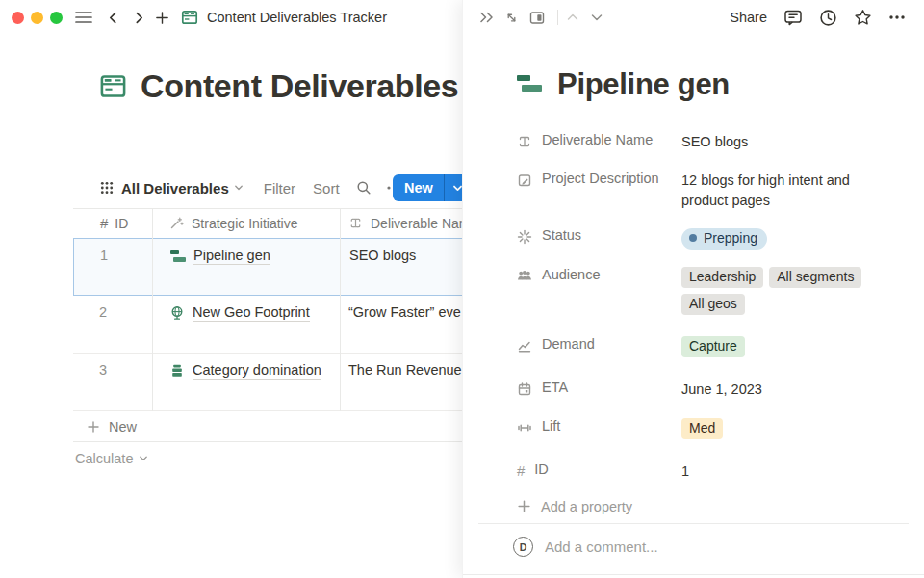 The image size is (924, 578). Describe the element at coordinates (487, 17) in the screenshot. I see `close-peek-double-chevron-icon` at that location.